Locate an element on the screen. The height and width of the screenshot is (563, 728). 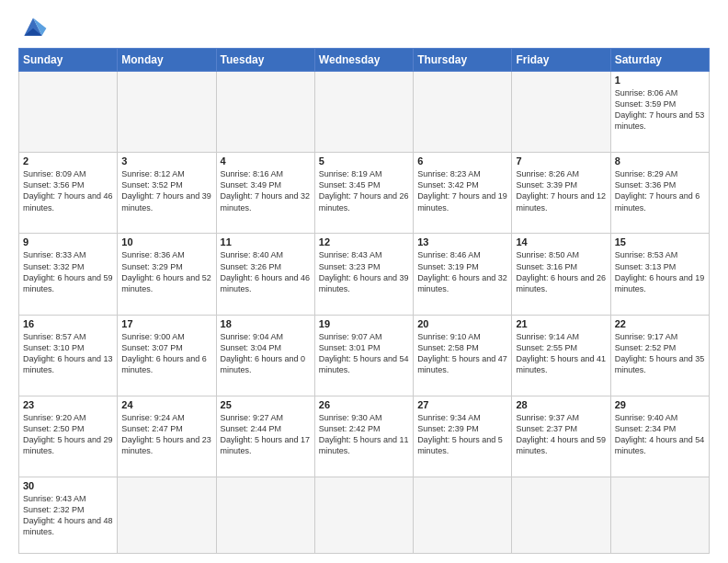
day-info: Sunrise: 8:29 AM Sunset: 3:36 PM Dayligh… is located at coordinates (660, 191).